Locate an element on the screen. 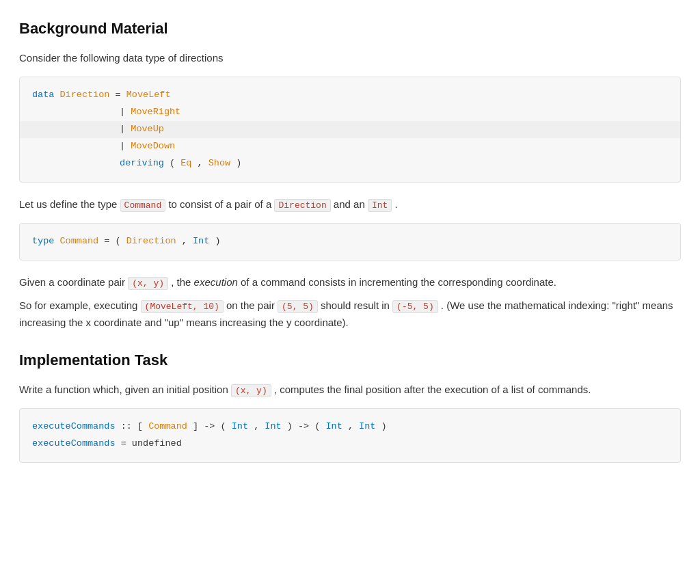  execute-sig-line: executeCommands :: [ Command ] -> ( Int … is located at coordinates (350, 427).